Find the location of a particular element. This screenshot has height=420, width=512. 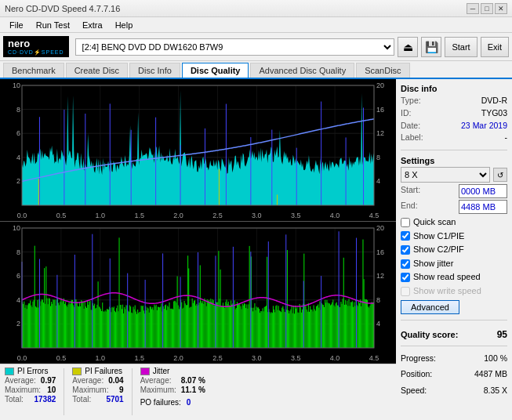

disc-info-section: Disc info Type: DVD-R ID: TYG03 Date: 23… is located at coordinates (454, 114).